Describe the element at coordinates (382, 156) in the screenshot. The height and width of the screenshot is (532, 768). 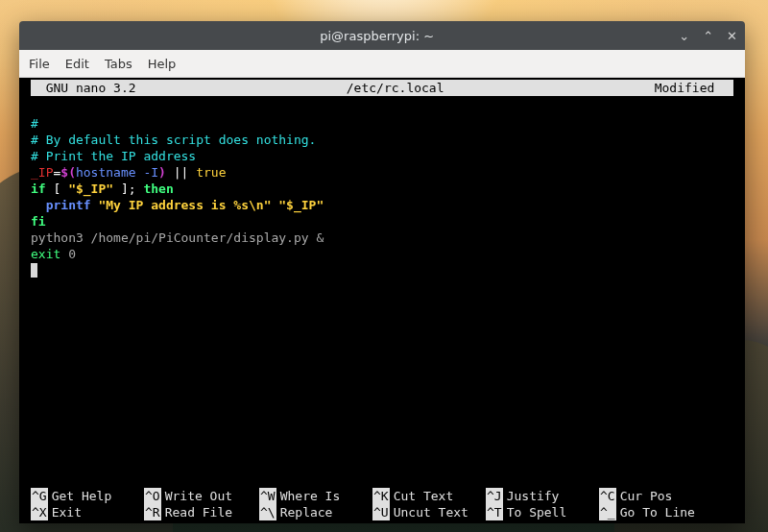
I see `code-line: # Print the IP address` at that location.